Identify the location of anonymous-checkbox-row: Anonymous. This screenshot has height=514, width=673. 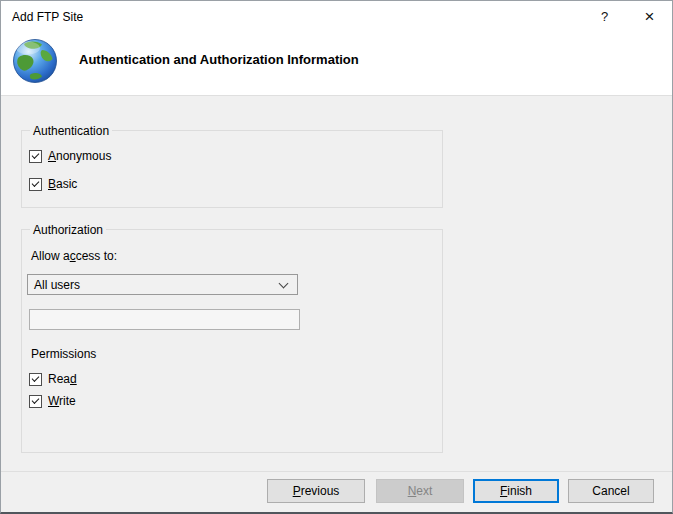
(70, 156).